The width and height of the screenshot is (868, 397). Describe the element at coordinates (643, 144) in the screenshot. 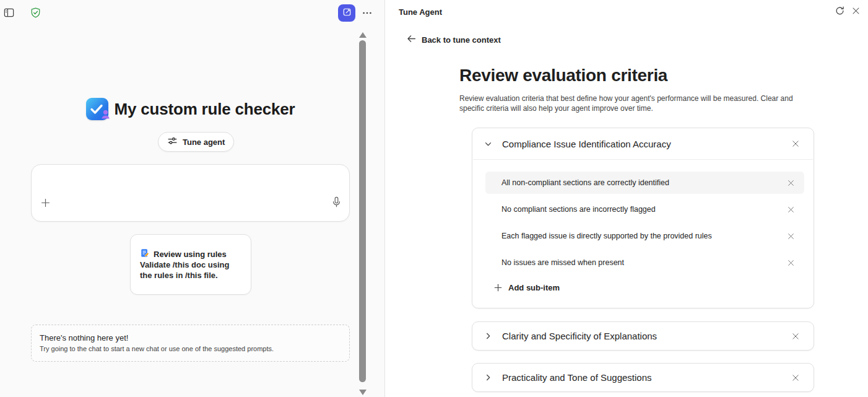

I see `criteria-header-toggle: Compliance Issue Identification Accuracy` at that location.